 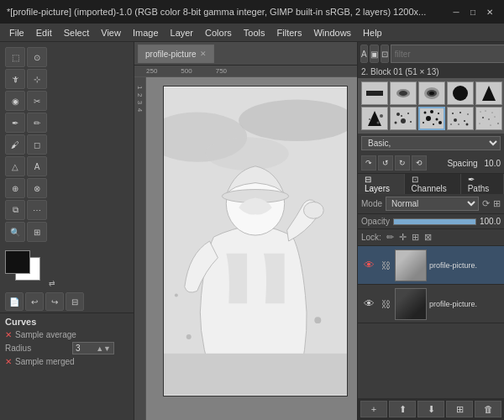 What do you see at coordinates (433, 184) in the screenshot?
I see `tab-channels: ⊡ Channels` at bounding box center [433, 184].